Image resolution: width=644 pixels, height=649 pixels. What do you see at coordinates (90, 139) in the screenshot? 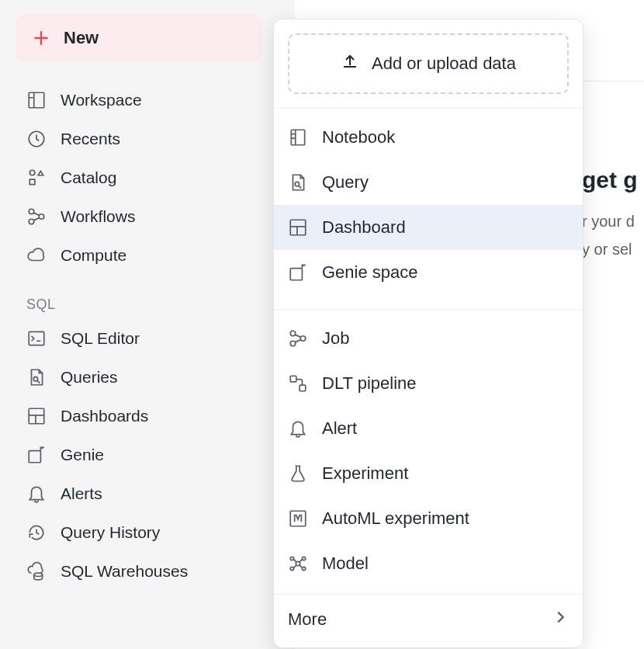
I see `sidebar-item-label: Recents` at bounding box center [90, 139].